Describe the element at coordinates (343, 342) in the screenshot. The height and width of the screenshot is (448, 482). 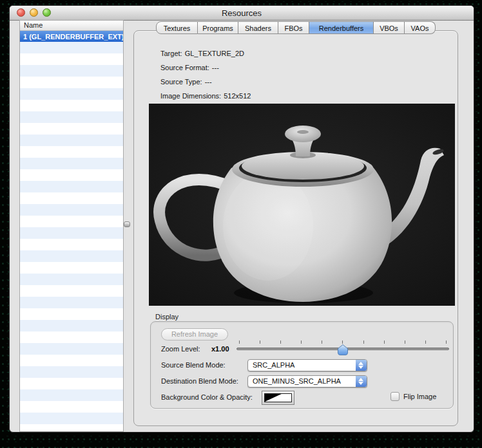
I see `slider-ticks` at that location.